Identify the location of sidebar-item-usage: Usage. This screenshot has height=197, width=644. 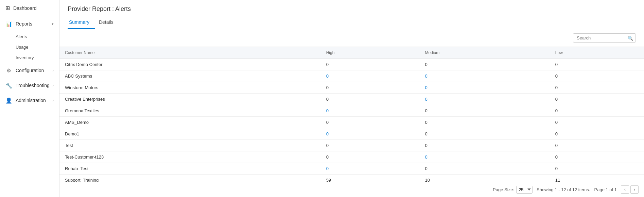
(37, 47).